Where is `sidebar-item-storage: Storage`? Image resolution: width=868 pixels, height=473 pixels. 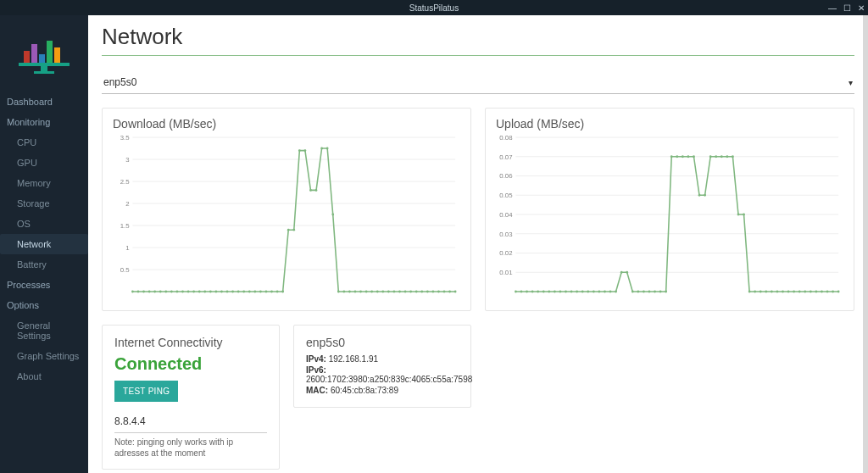 sidebar-item-storage: Storage is located at coordinates (44, 203).